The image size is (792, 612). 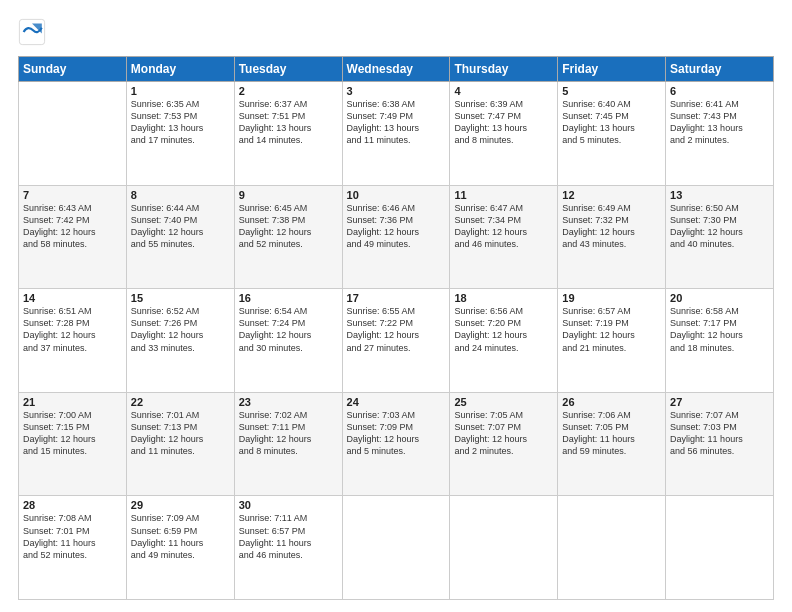 What do you see at coordinates (504, 298) in the screenshot?
I see `day-number: 18` at bounding box center [504, 298].